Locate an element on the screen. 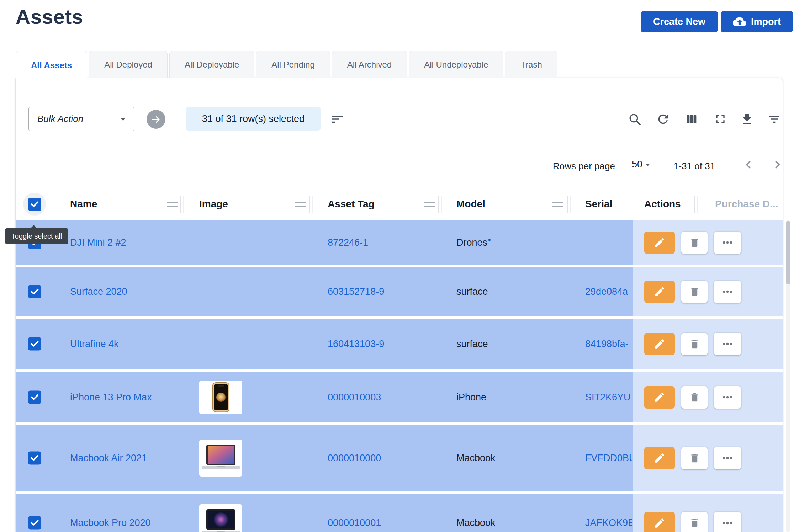  asset-image-macbook-air is located at coordinates (221, 458).